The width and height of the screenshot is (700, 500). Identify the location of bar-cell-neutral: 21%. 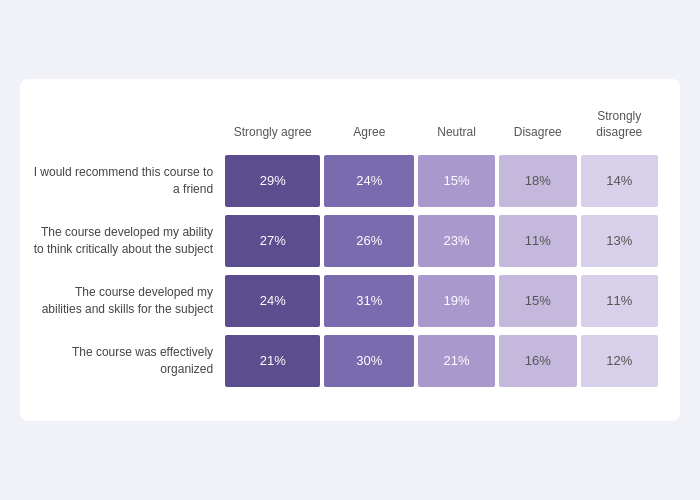
(456, 361).